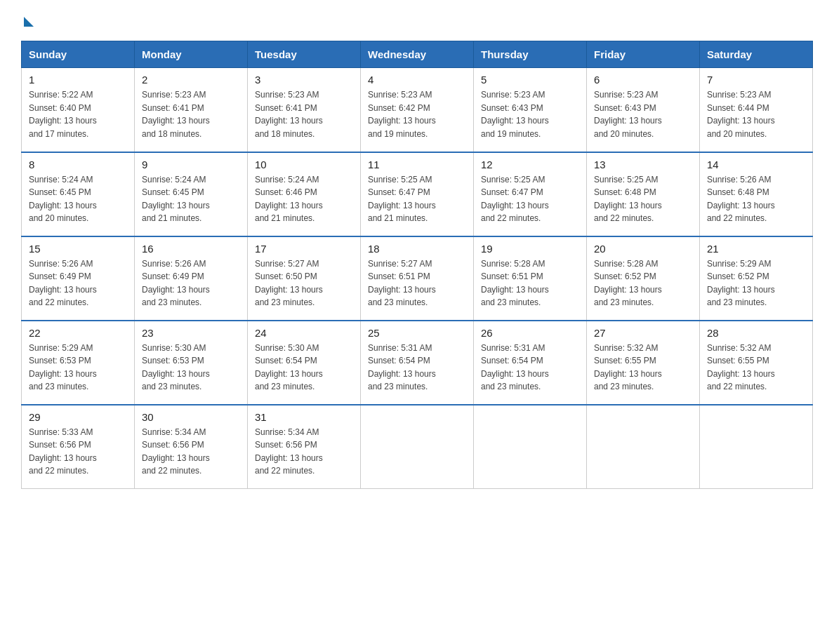  Describe the element at coordinates (191, 110) in the screenshot. I see `calendar-cell: 2Sunrise: 5:23 AMSunset: 6:41 PMDaylight…` at that location.